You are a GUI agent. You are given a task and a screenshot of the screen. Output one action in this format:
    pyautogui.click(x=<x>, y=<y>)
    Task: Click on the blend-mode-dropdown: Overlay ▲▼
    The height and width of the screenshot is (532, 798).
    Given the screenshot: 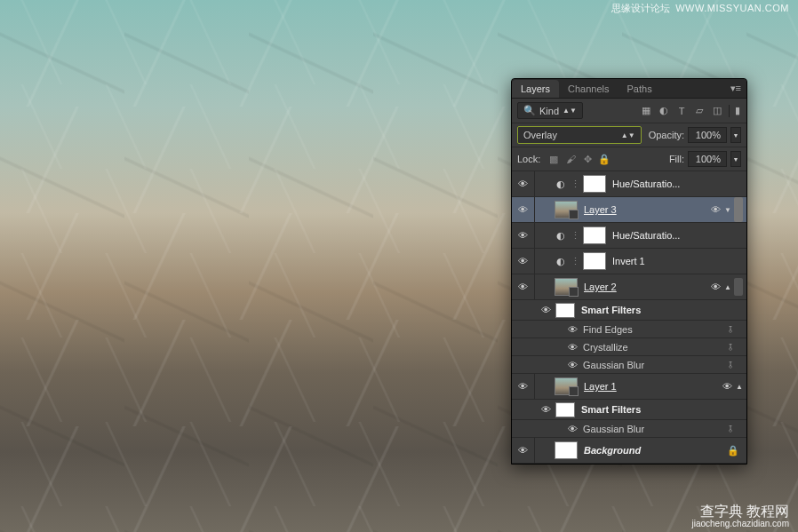 What is the action you would take?
    pyautogui.click(x=579, y=135)
    